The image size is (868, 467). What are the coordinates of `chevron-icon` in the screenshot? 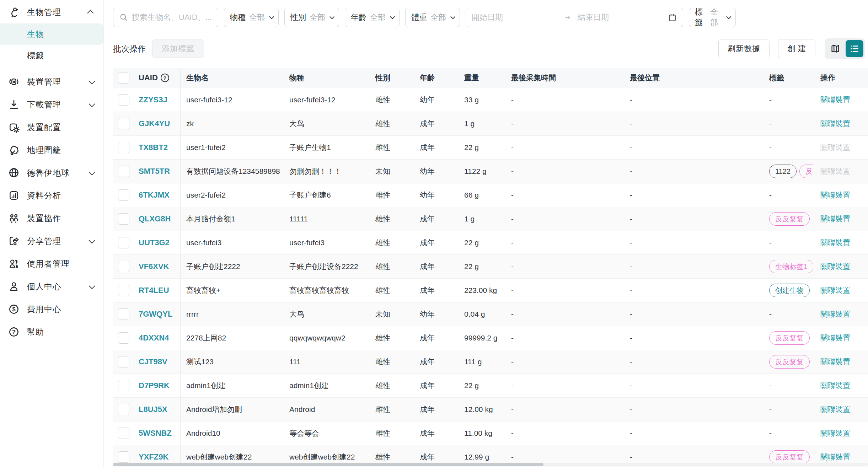 It's located at (92, 286).